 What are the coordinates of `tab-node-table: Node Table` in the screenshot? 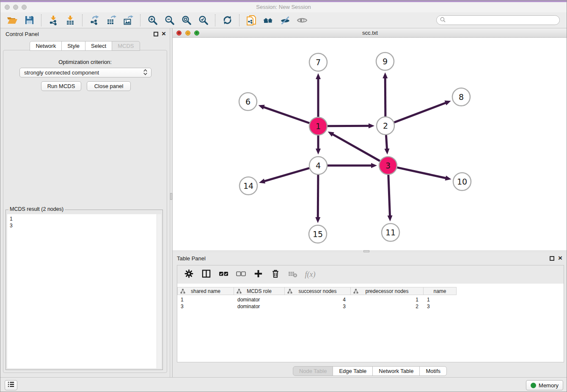 It's located at (313, 371).